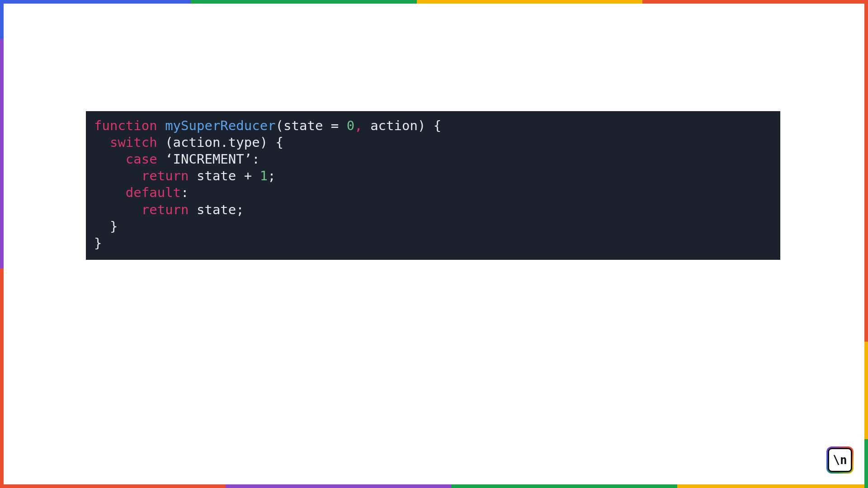 The image size is (868, 488). What do you see at coordinates (358, 126) in the screenshot?
I see `code-comma: ,` at bounding box center [358, 126].